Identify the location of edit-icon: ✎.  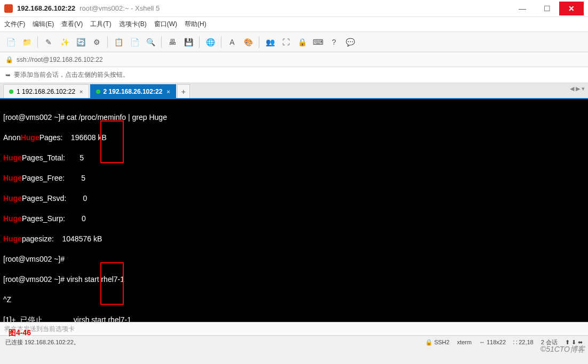
(49, 42).